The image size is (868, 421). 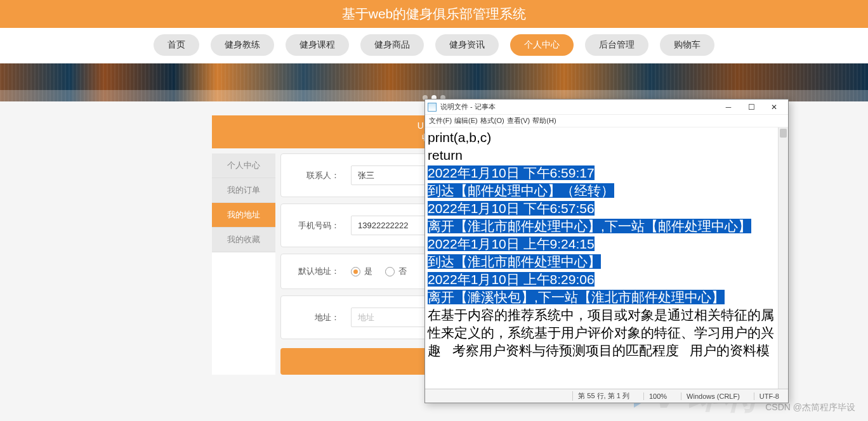 What do you see at coordinates (317, 45) in the screenshot?
I see `nav-course: 健身课程` at bounding box center [317, 45].